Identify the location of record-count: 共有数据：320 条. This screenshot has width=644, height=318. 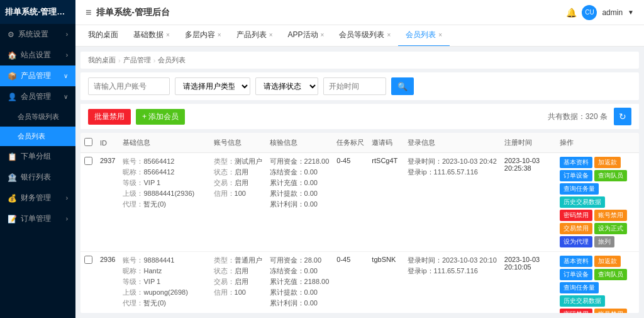
(577, 117).